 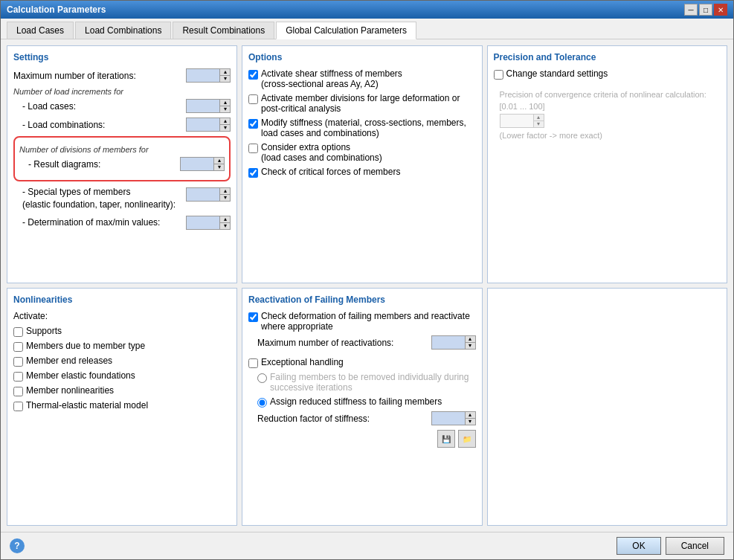 What do you see at coordinates (225, 106) in the screenshot?
I see `load-cases-spin-btns: ▴ ▾` at bounding box center [225, 106].